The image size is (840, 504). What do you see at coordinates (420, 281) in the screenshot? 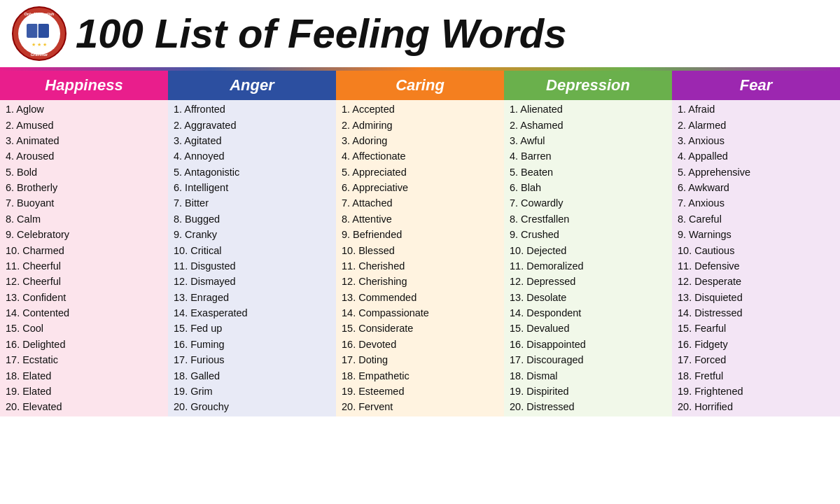
I see `list-item: 12. Cherishing` at bounding box center [420, 281].